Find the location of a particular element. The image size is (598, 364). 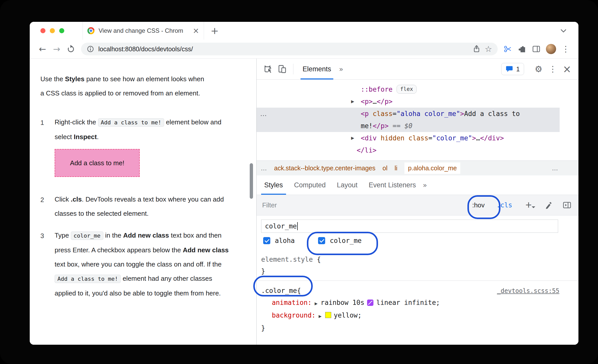

tab-computed: Computed is located at coordinates (310, 185).